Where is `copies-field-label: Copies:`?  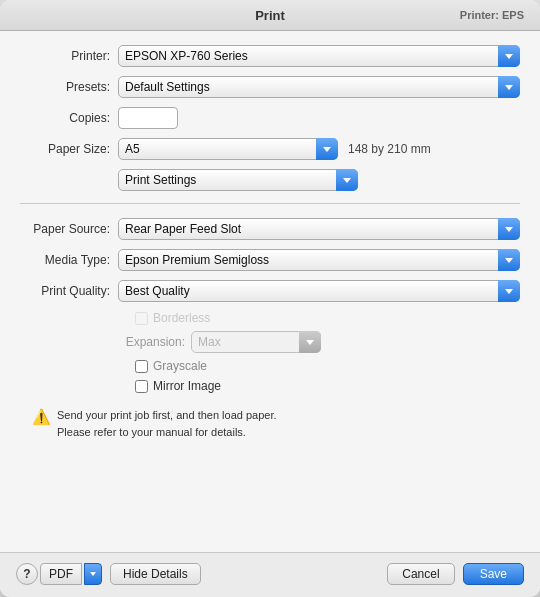 copies-field-label: Copies: is located at coordinates (65, 118).